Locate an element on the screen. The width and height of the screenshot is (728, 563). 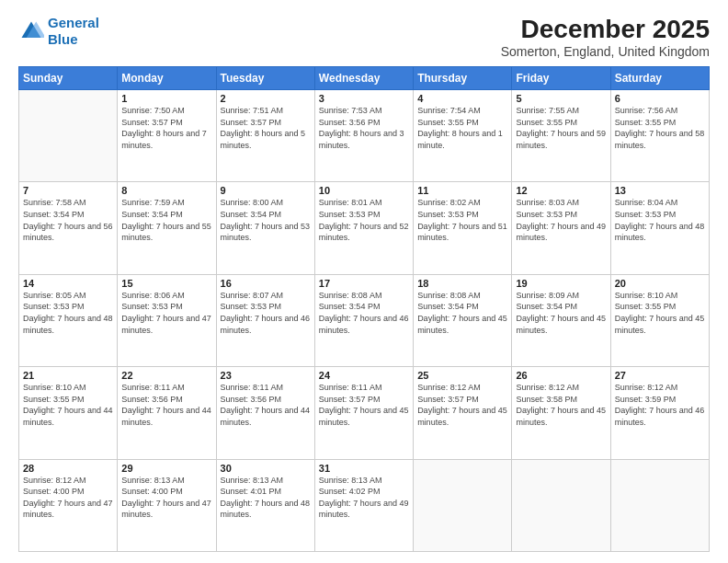
calendar-cell: 5Sunrise: 7:55 AMSunset: 3:55 PMDaylight… is located at coordinates (561, 136).